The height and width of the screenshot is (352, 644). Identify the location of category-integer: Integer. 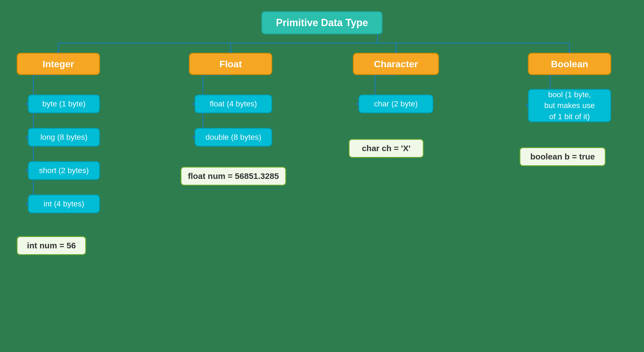
(58, 64).